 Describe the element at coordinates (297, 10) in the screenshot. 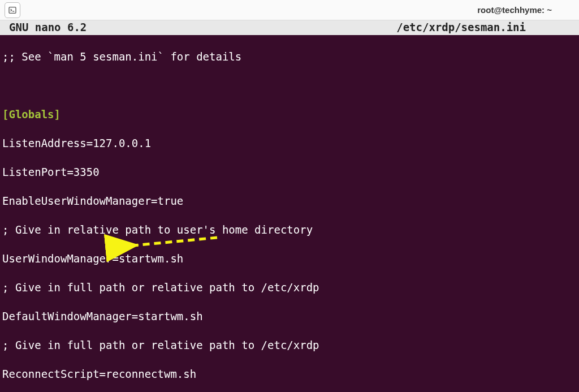

I see `window-title: root@techhyme: ~` at that location.